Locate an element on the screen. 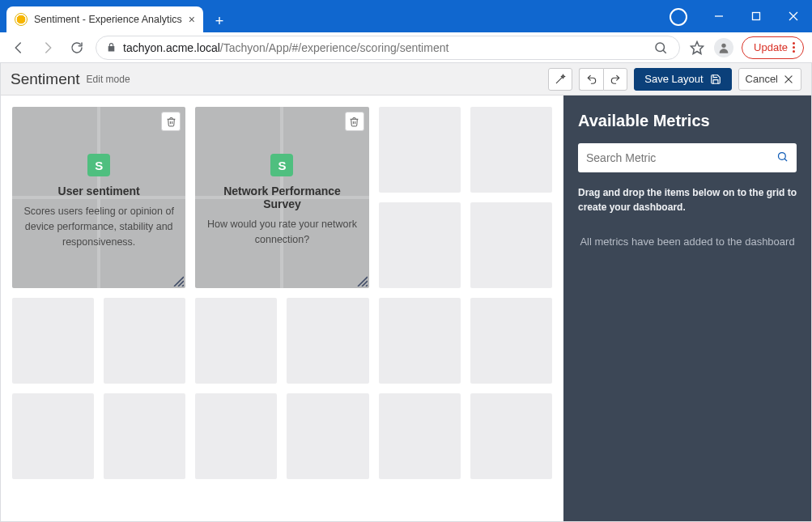 Image resolution: width=812 pixels, height=522 pixels. close-icon is located at coordinates (789, 79).